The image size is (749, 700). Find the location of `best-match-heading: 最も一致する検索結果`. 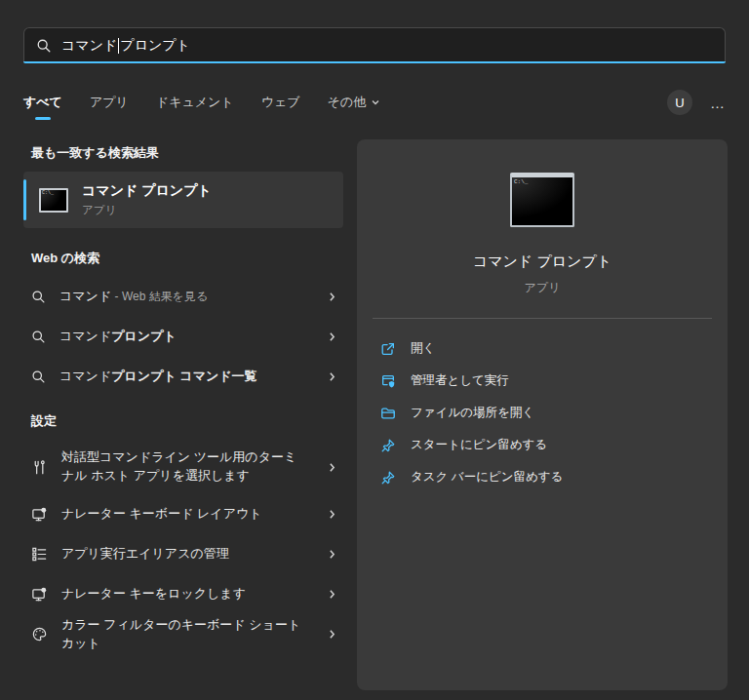

best-match-heading: 最も一致する検索結果 is located at coordinates (188, 153).